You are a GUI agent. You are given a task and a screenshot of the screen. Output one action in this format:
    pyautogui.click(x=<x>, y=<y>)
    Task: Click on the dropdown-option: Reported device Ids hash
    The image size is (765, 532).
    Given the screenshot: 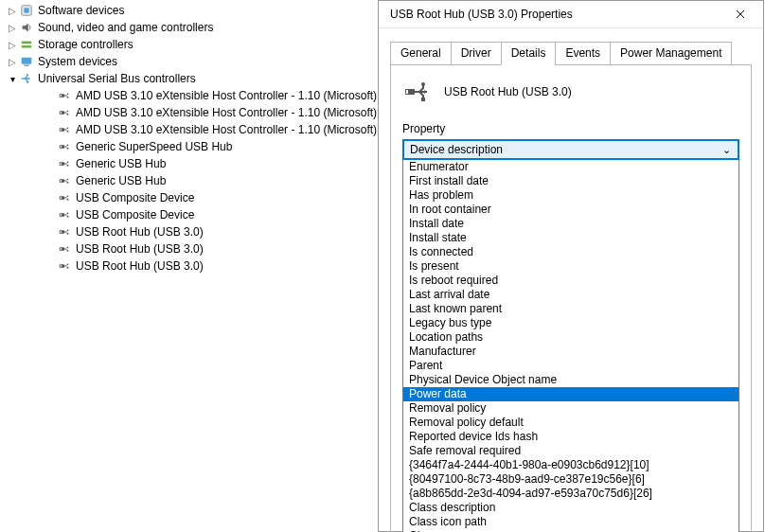 What is the action you would take?
    pyautogui.click(x=571, y=437)
    